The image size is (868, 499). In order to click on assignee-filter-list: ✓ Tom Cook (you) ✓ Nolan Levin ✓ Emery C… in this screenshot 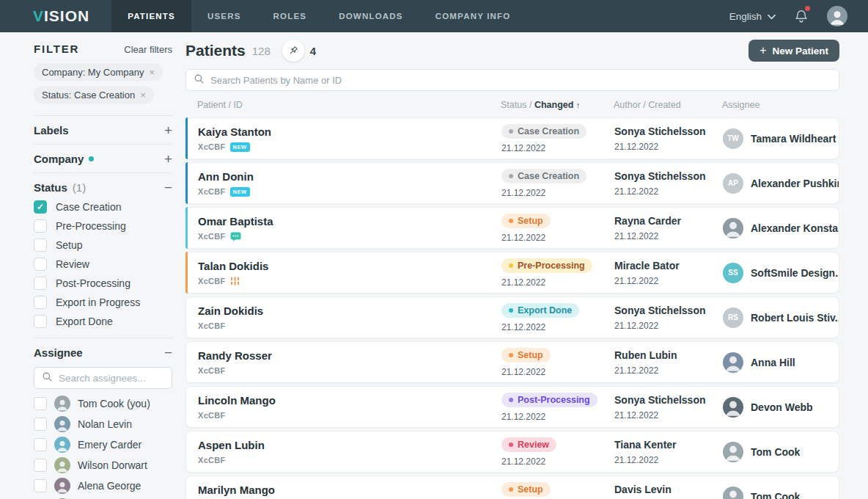, I will do `click(103, 446)`.